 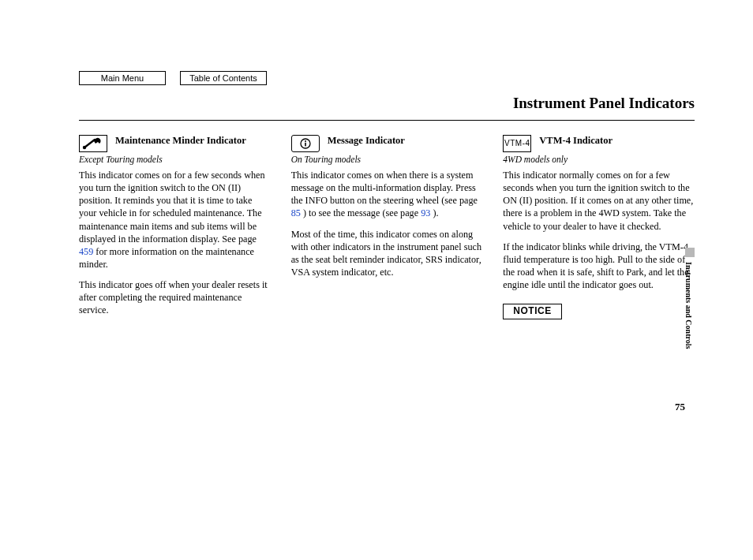 I want to click on notice-label: NOTICE, so click(x=532, y=312).